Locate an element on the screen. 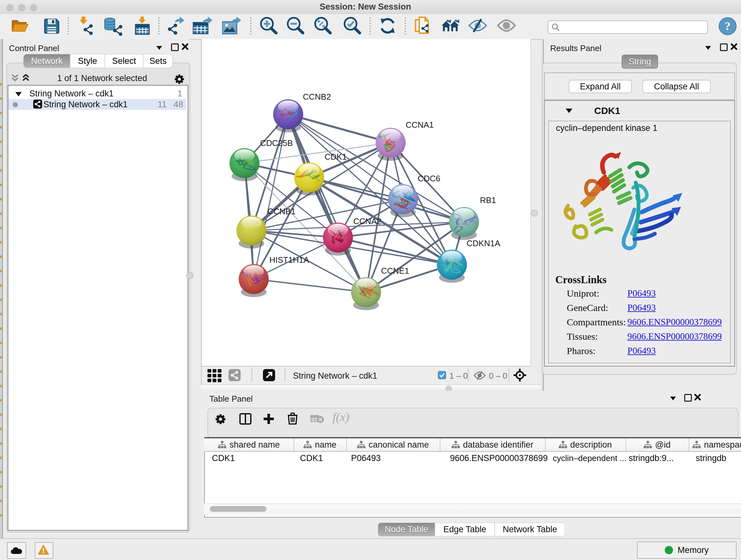  svg-text: CDC25B is located at coordinates (277, 143).